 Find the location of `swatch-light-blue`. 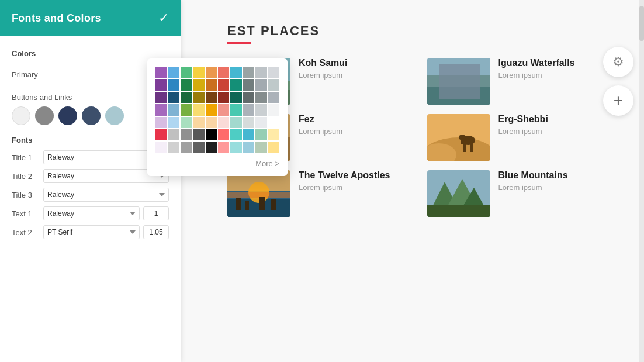

swatch-light-blue is located at coordinates (115, 116).